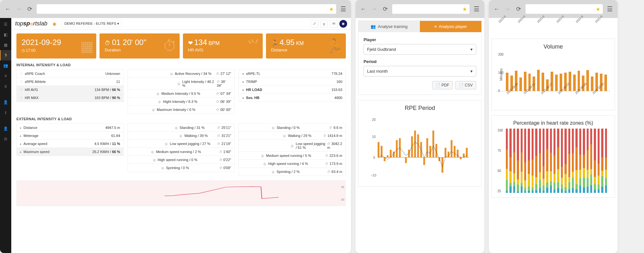  What do you see at coordinates (181, 110) in the screenshot?
I see `metric-row: ◎Maximum Intensity / 0 %⏱ 00' 00"` at bounding box center [181, 110].